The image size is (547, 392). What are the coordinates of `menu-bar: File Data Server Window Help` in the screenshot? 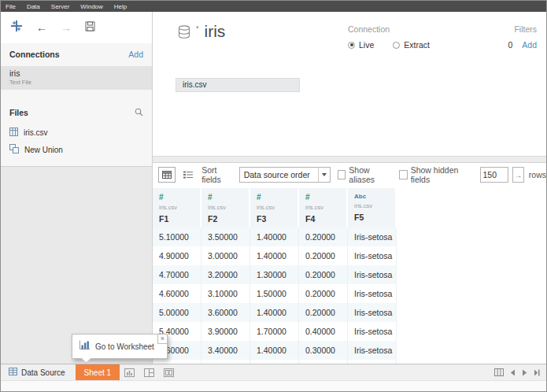 It's located at (274, 6).